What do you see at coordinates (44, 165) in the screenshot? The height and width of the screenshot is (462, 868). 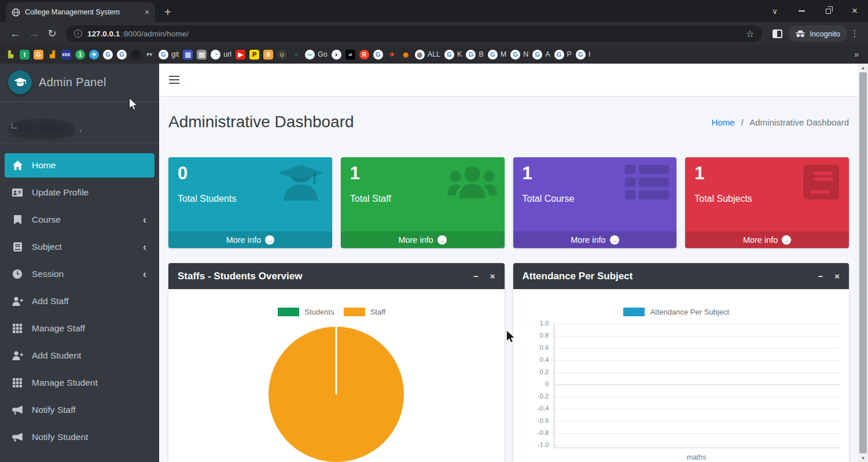 I see `sidebar-item-label: Home` at bounding box center [44, 165].